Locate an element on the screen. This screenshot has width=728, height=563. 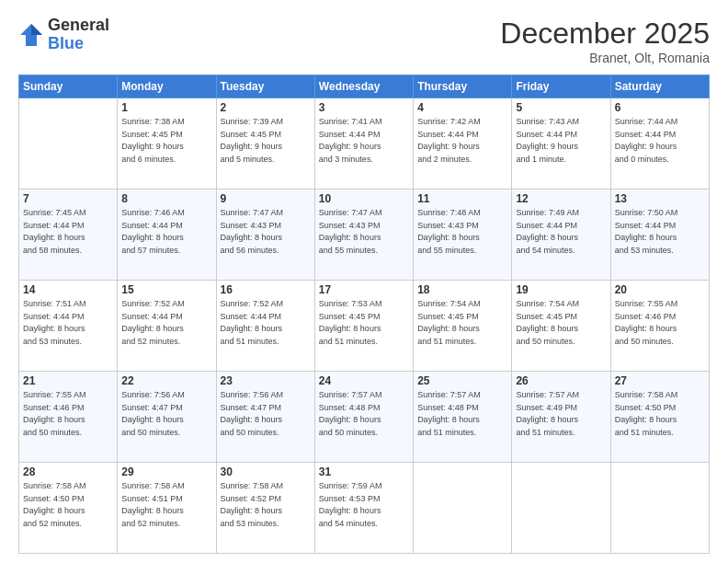
table-cell: 12Sunrise: 7:49 AM Sunset: 4:44 PM Dayli… is located at coordinates (561, 236).